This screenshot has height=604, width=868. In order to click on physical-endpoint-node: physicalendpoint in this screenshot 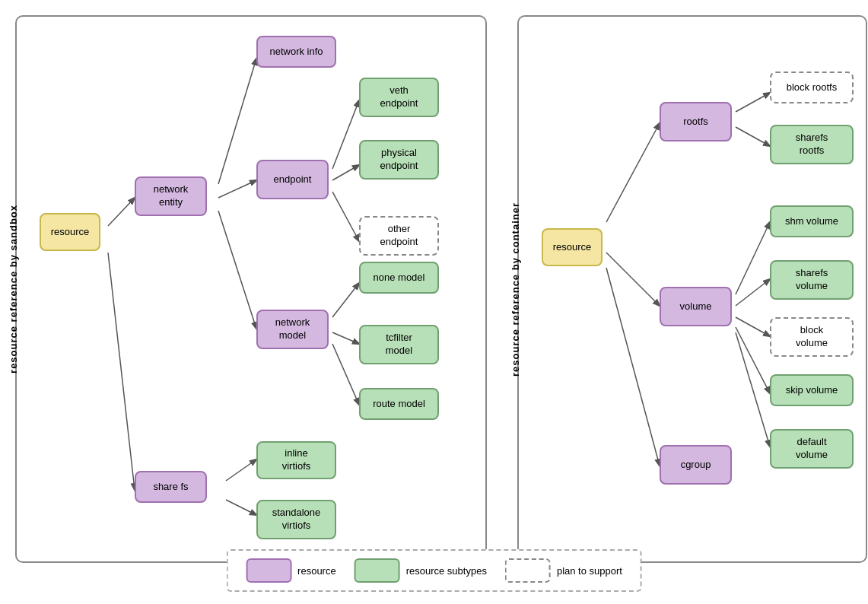, I will do `click(399, 160)`.